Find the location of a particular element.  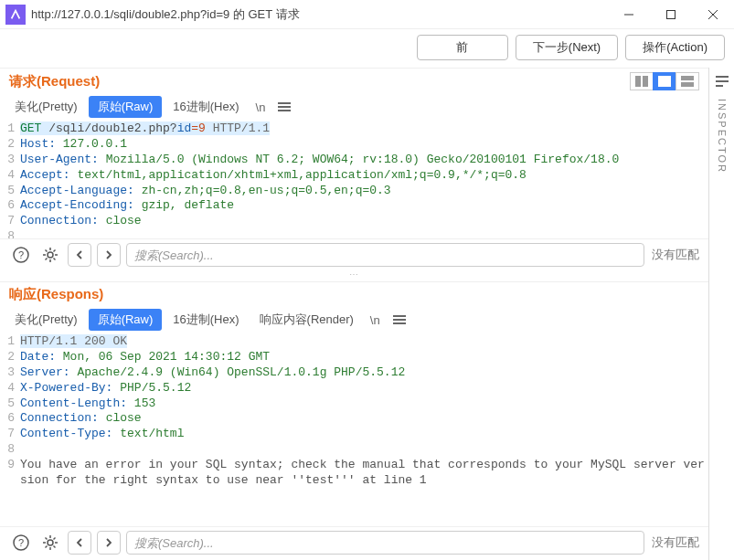

splitter-handle: ⋯ is located at coordinates (355, 277).